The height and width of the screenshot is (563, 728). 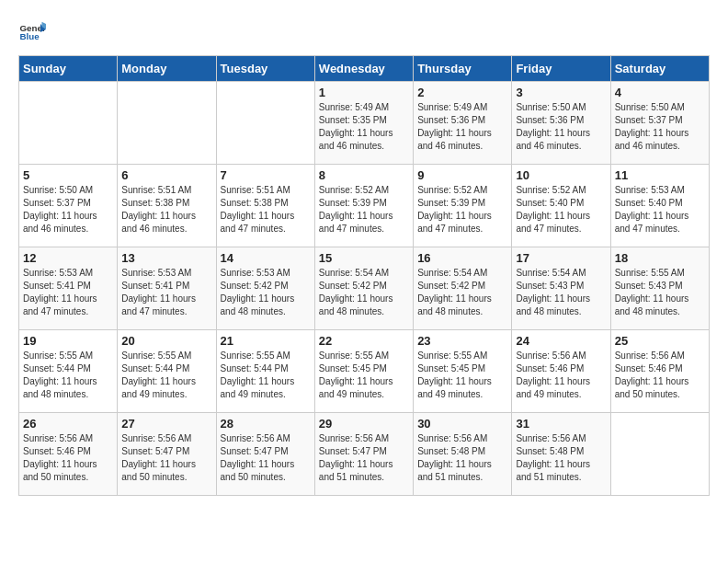 I want to click on day-number: 17, so click(x=561, y=258).